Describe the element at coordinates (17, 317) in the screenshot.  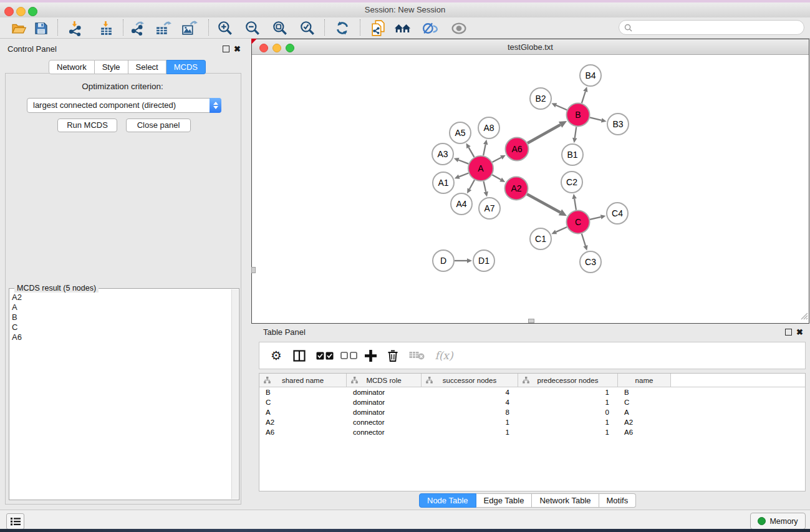
I see `mcds-result-item: B` at that location.